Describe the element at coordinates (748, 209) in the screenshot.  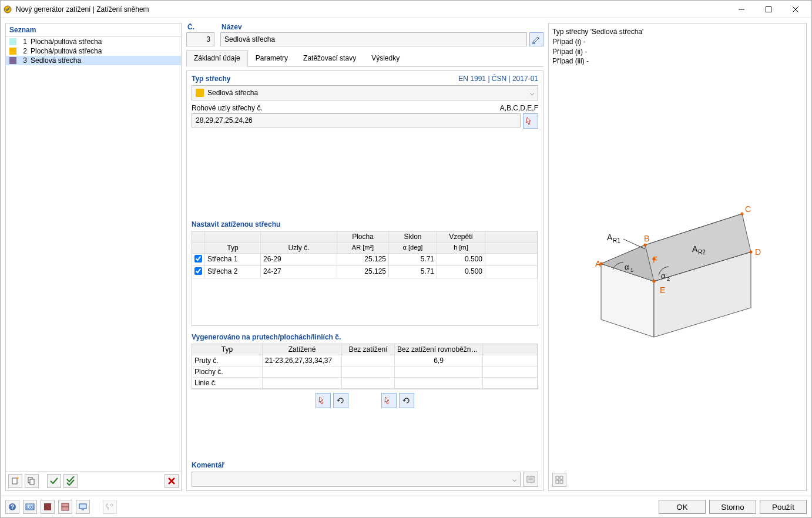
I see `svg-text: C` at that location.